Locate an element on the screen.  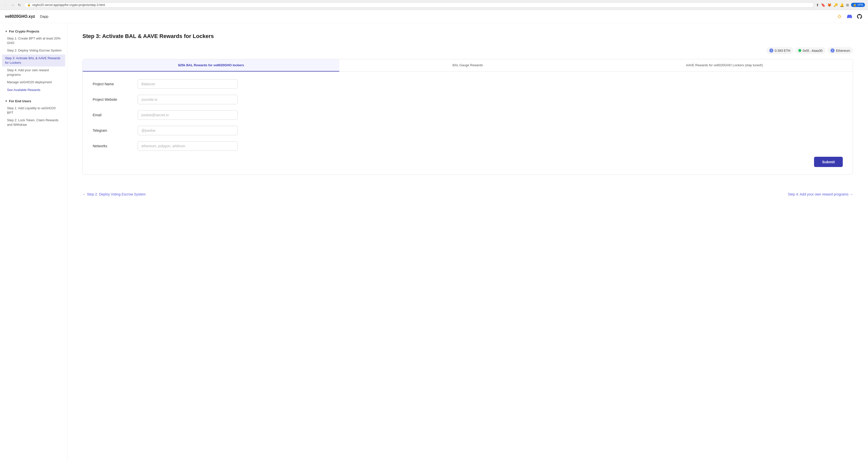
extension-icon4: ⊞ is located at coordinates (848, 5).